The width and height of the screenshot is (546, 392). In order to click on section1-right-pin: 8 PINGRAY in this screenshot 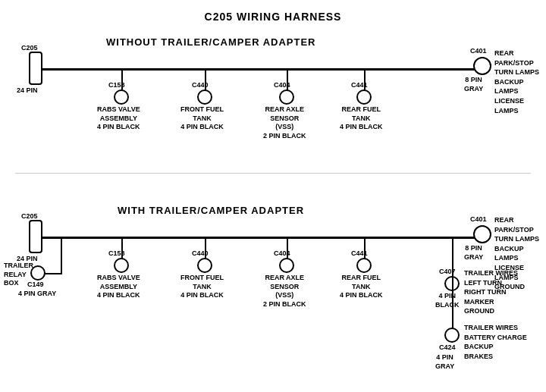, I will do `click(473, 85)`.